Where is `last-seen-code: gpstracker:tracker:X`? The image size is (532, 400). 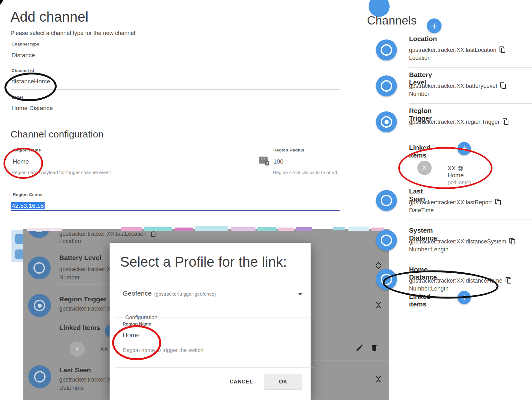 last-seen-code: gpstracker:tracker:X is located at coordinates (85, 380).